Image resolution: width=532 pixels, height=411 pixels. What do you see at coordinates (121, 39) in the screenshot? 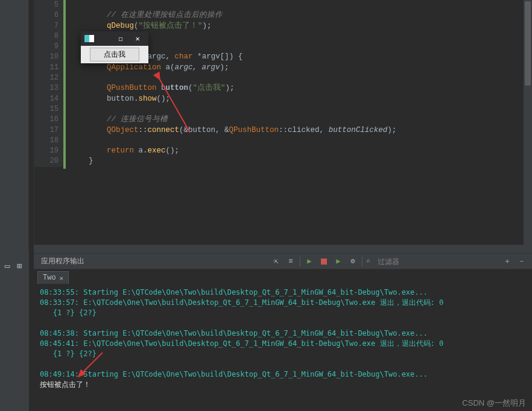
I see `maximize-icon: ☐` at bounding box center [121, 39].